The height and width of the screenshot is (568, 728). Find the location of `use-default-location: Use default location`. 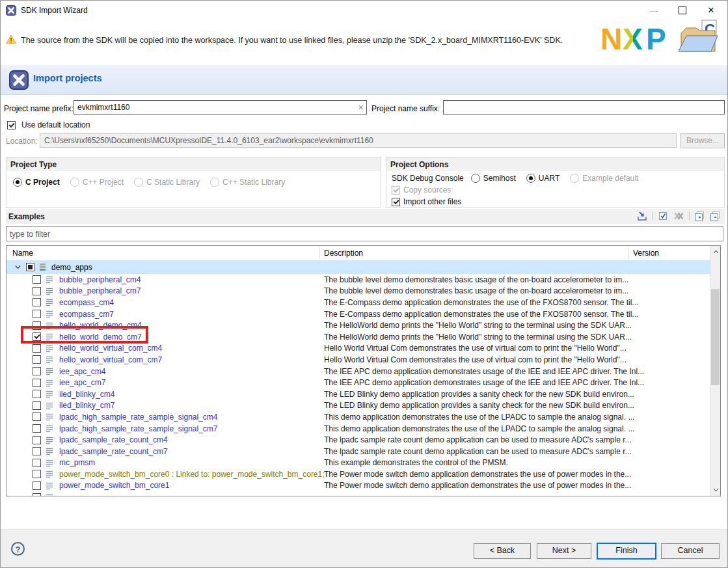

use-default-location: Use default location is located at coordinates (48, 125).